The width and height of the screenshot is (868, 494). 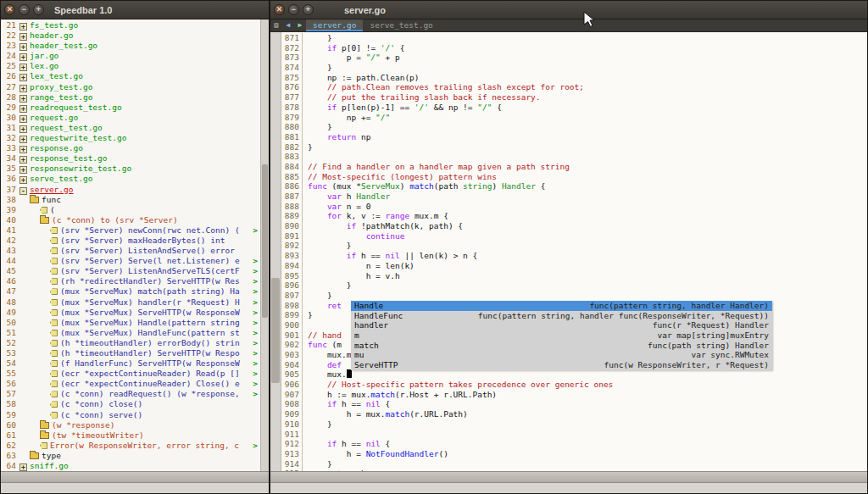 What do you see at coordinates (131, 313) in the screenshot?
I see `speedbar-row: 49(mux *ServeMux) ServeHTTP(w ResponseW>` at bounding box center [131, 313].